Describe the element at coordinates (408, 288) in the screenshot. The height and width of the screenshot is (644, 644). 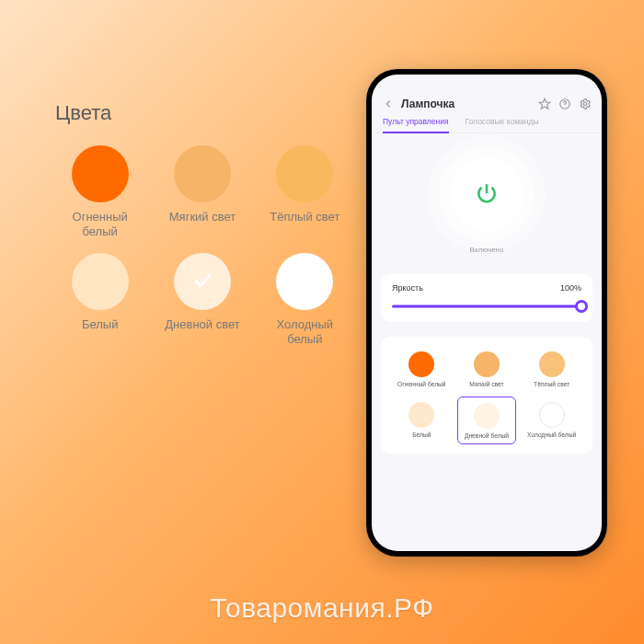
I see `brightness-label: Яркость` at that location.